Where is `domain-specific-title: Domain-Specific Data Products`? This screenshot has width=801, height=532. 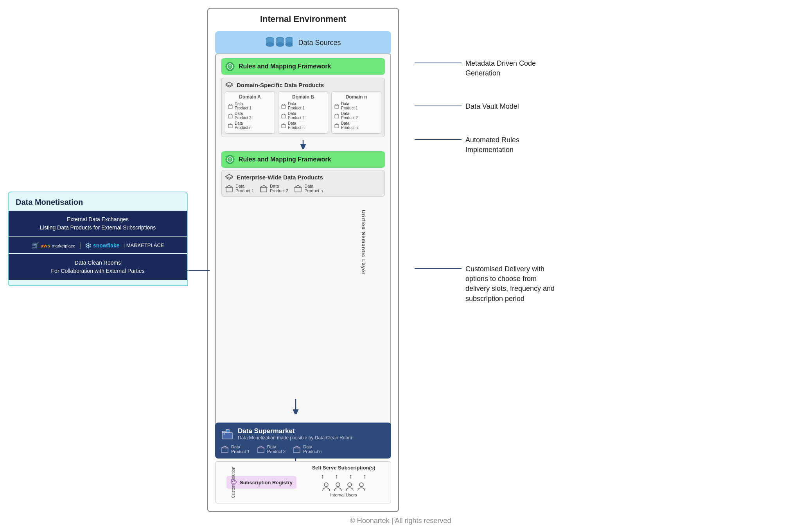 domain-specific-title: Domain-Specific Data Products is located at coordinates (280, 85).